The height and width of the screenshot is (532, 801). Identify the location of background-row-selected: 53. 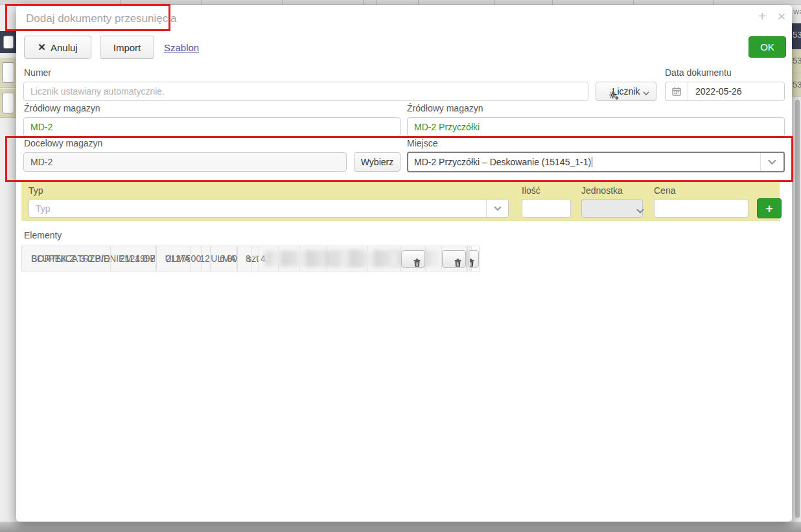
(796, 36).